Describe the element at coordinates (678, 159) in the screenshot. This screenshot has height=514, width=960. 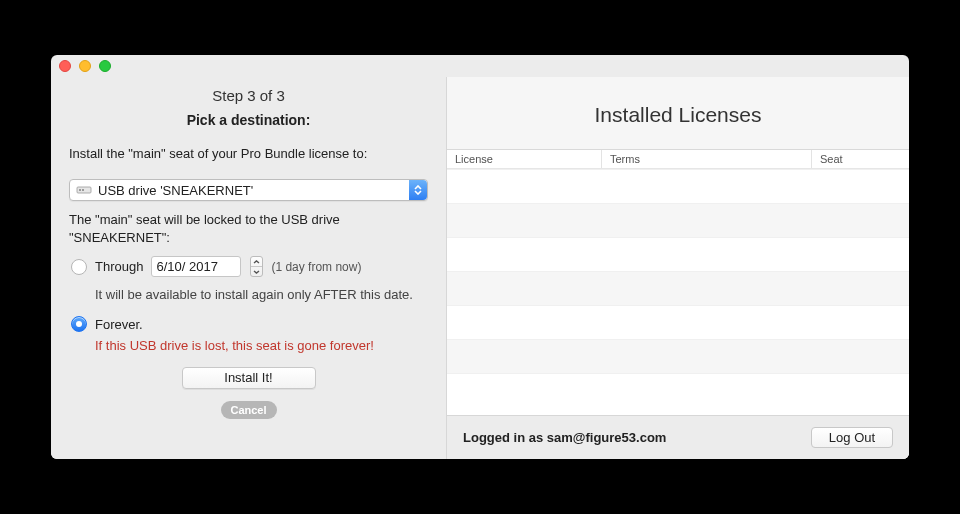
I see `licenses-table-header: License Terms Seat` at that location.